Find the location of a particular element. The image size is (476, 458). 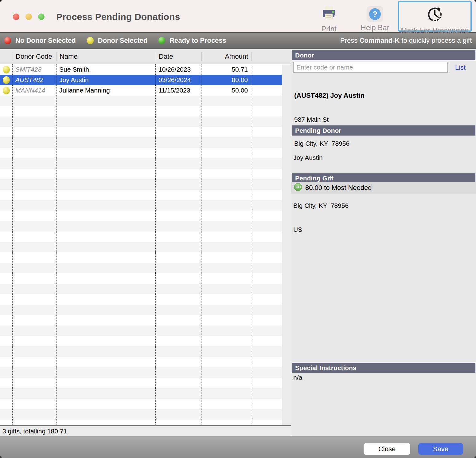

close-window-icon is located at coordinates (16, 17).